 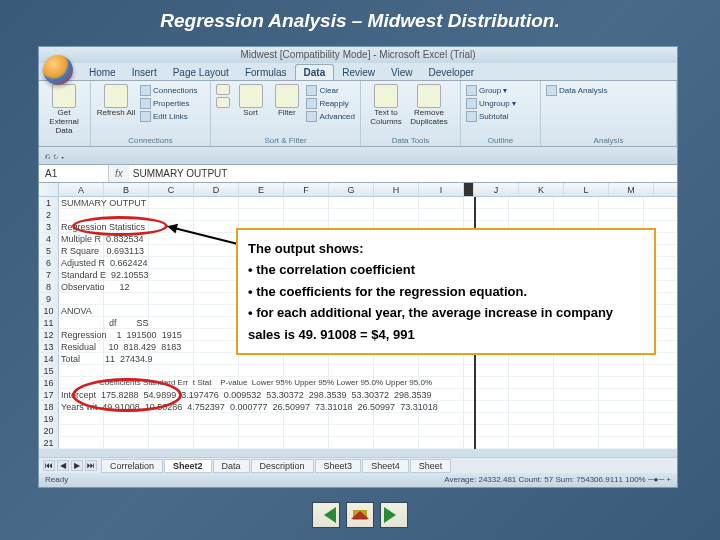 I want to click on triangle-left-icon, so click(x=326, y=515).